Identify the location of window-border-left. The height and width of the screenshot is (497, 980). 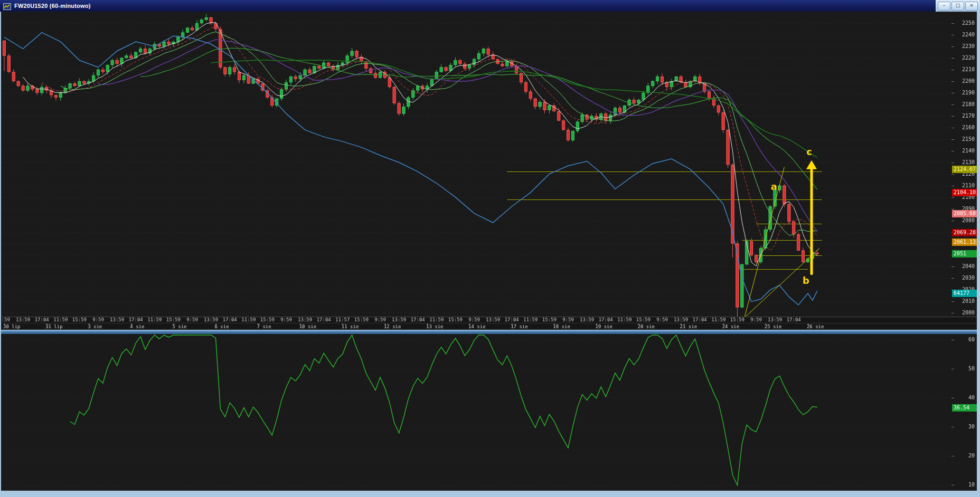
(1, 251).